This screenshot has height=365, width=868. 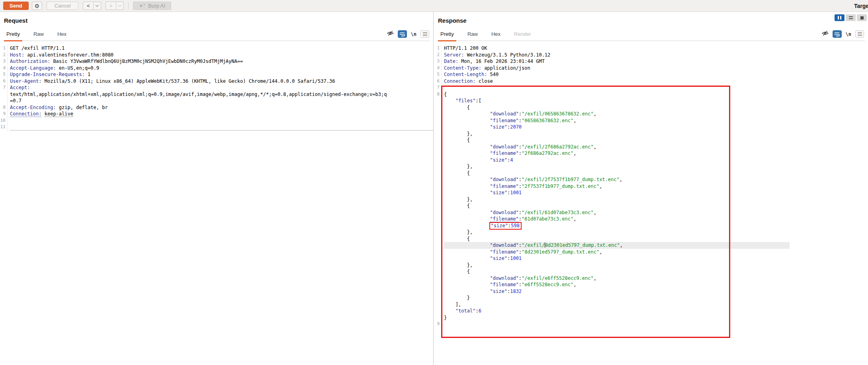 What do you see at coordinates (438, 49) in the screenshot?
I see `line-number: 1` at bounding box center [438, 49].